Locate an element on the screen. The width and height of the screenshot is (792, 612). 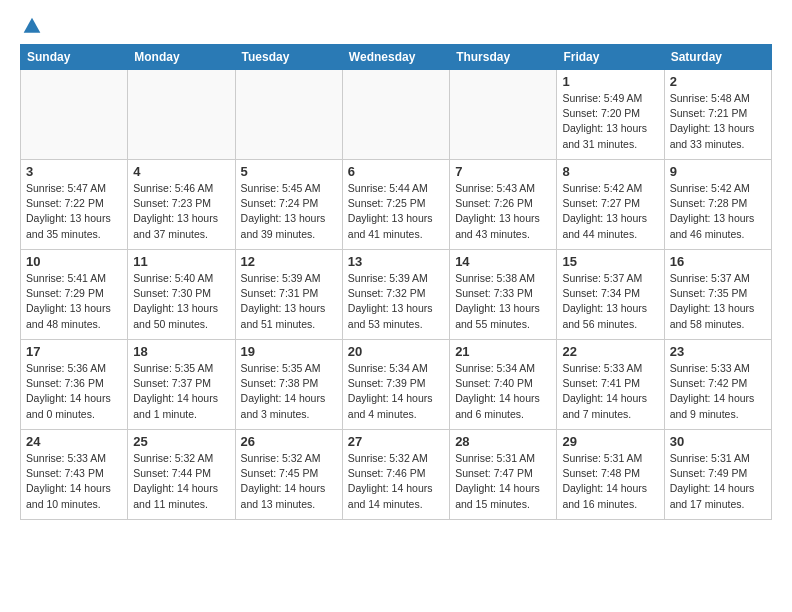
calendar-cell: 15Sunrise: 5:37 AMSunset: 7:34 PMDayligh… is located at coordinates (610, 295).